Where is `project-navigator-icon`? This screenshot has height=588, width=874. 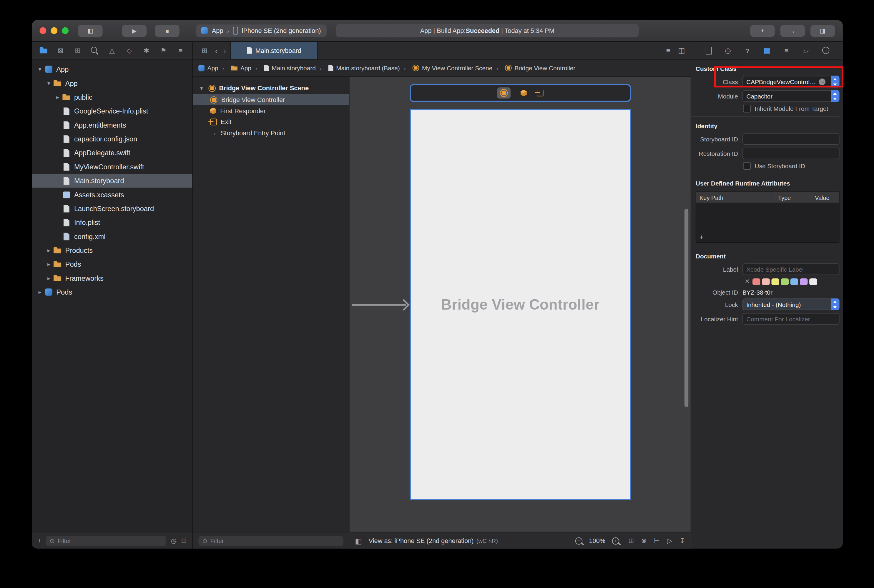
project-navigator-icon is located at coordinates (44, 50).